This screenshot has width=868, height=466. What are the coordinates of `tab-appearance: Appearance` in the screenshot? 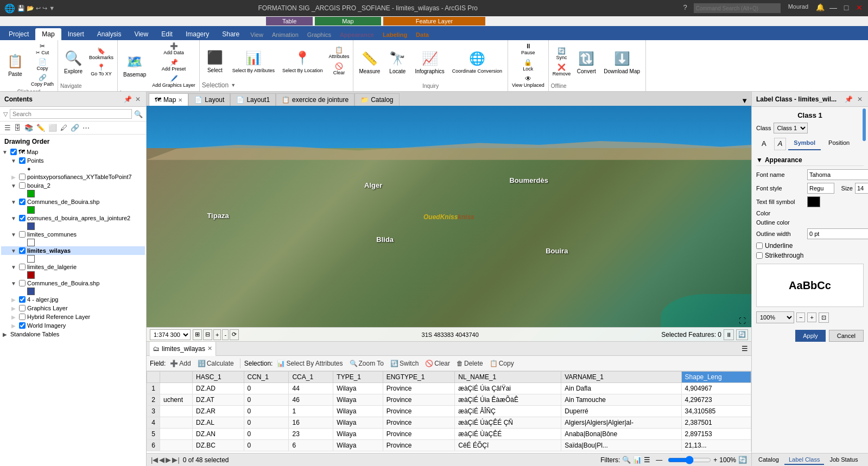 It's located at (357, 35).